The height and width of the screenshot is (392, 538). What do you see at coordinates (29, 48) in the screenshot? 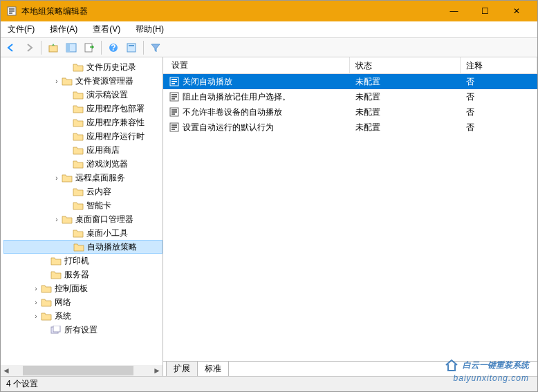
I see `forward-button` at bounding box center [29, 48].